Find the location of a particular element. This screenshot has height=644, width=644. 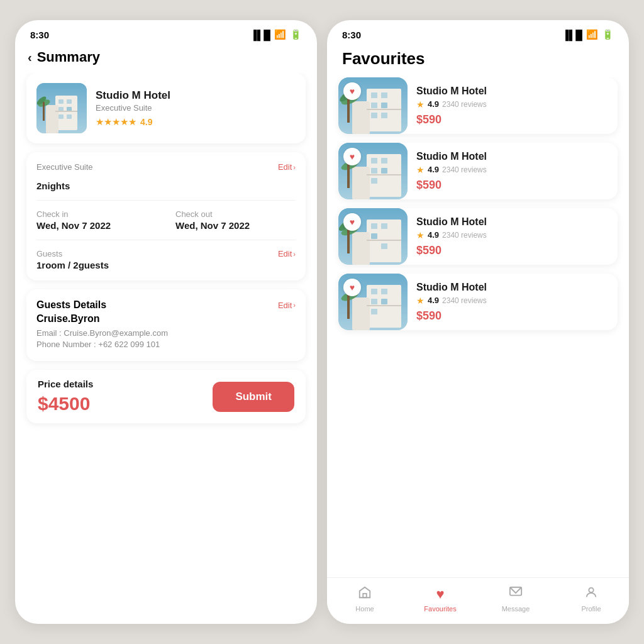

back-arrow-icon: ‹ is located at coordinates (30, 58).